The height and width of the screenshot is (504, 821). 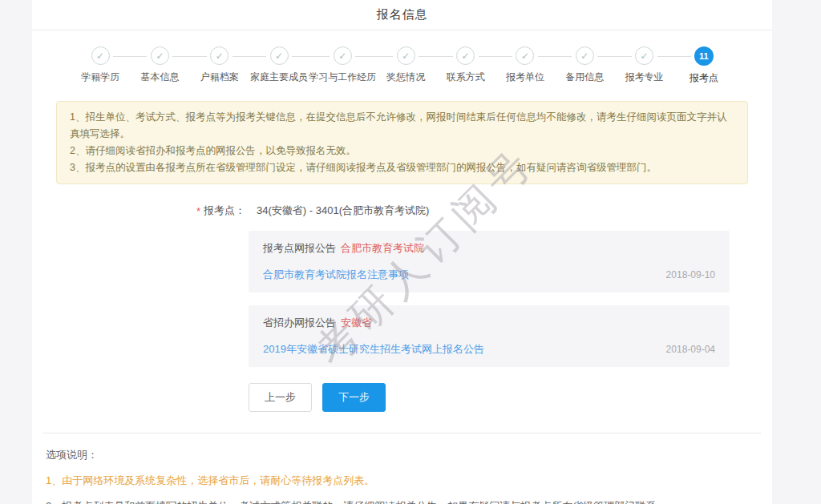 I want to click on step-label: 报考单位, so click(x=525, y=77).